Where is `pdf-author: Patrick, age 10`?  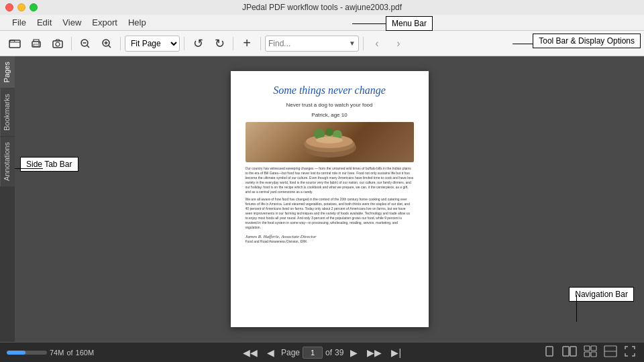
pdf-author: Patrick, age 10 is located at coordinates (330, 115).